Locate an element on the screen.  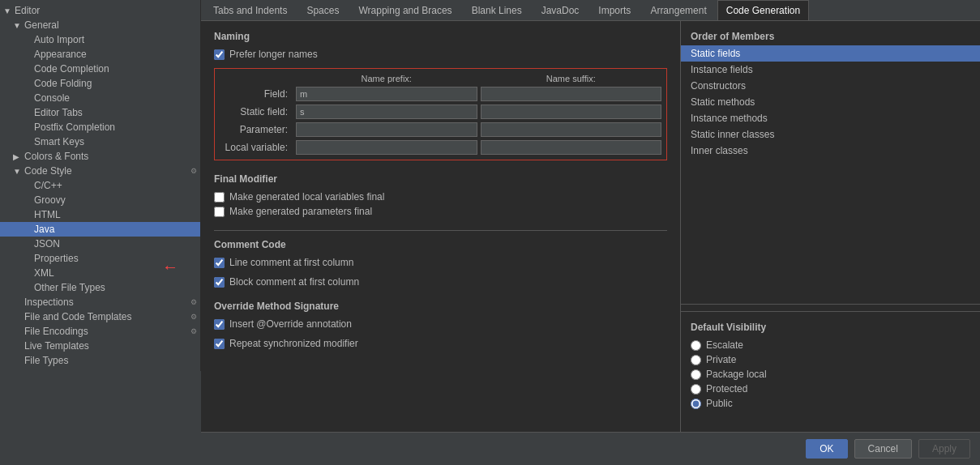
ok-button: OK is located at coordinates (827, 449).